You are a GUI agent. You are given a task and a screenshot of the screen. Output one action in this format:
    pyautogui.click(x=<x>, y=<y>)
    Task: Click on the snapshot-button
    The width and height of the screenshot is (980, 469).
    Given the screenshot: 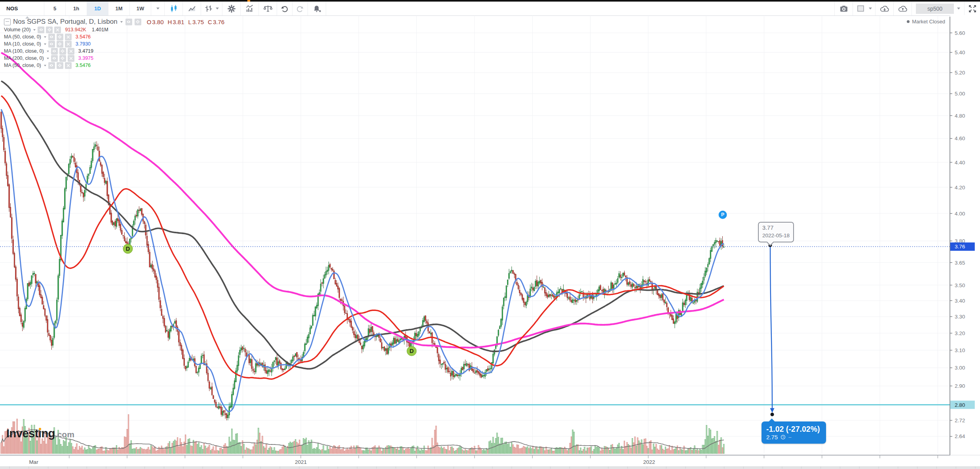 What is the action you would take?
    pyautogui.click(x=843, y=9)
    